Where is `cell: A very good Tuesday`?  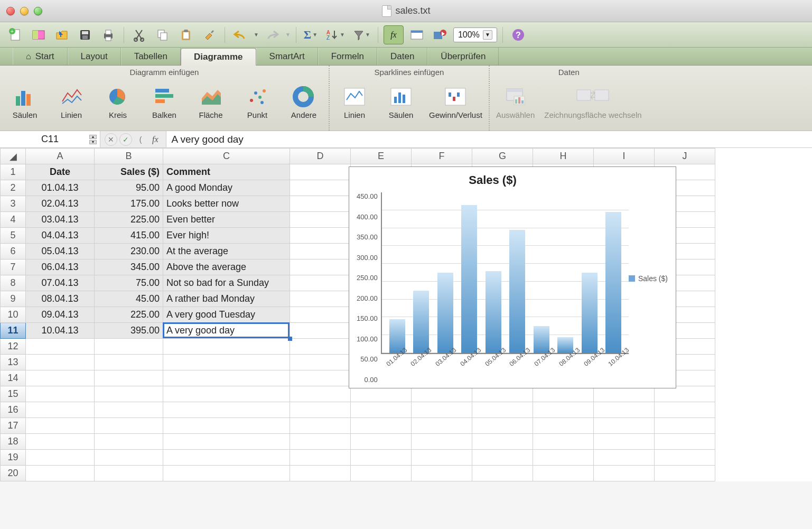 cell: A very good Tuesday is located at coordinates (227, 315).